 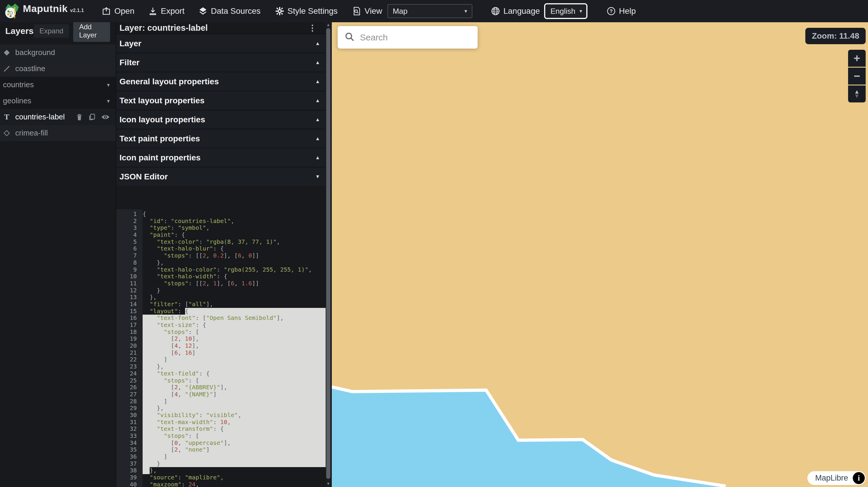 What do you see at coordinates (93, 117) in the screenshot?
I see `layer-actions` at bounding box center [93, 117].